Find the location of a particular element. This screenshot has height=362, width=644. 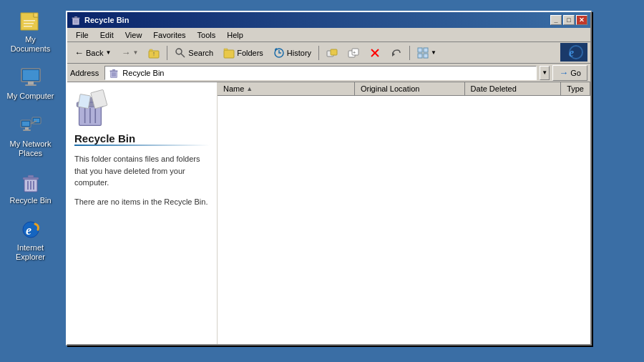

menu-file: File is located at coordinates (82, 35).